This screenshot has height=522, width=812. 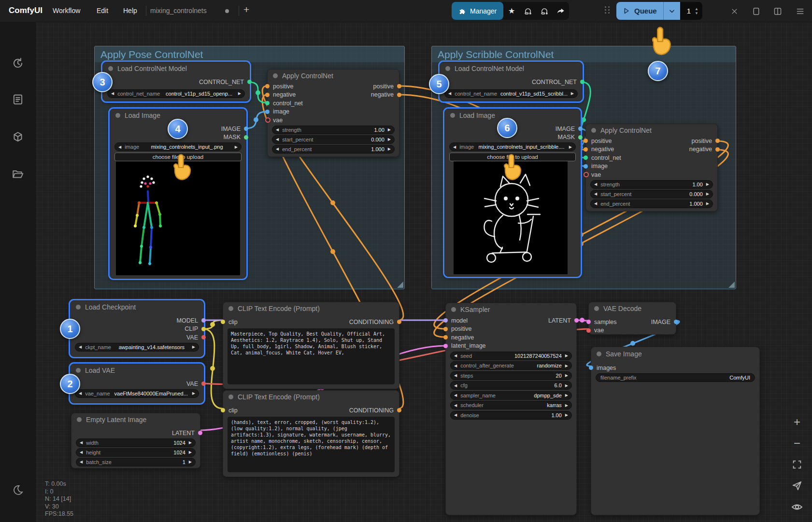 I want to click on group-pose-header: Apply Pose ControlNet, so click(x=249, y=54).